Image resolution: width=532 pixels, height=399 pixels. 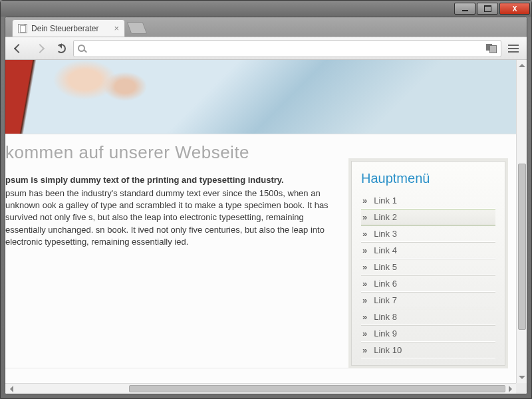 I want to click on window-close-button: X, so click(x=515, y=9).